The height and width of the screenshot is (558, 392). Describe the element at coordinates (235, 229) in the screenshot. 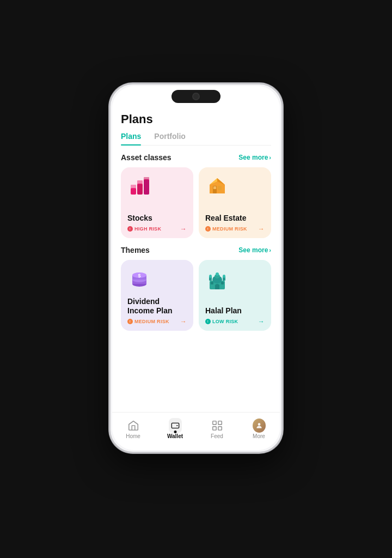

I see `realestate-risk: ! MEDIUM RISK →` at that location.